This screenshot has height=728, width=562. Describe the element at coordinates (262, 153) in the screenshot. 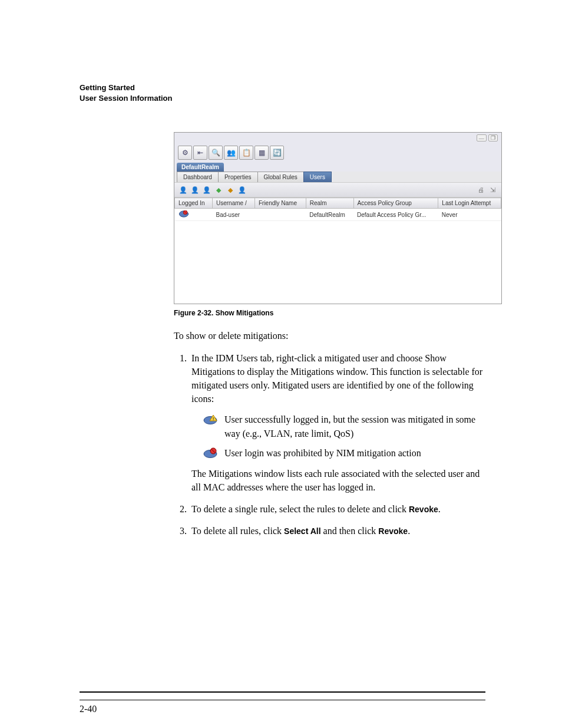

I see `grid-icon: ▦` at that location.